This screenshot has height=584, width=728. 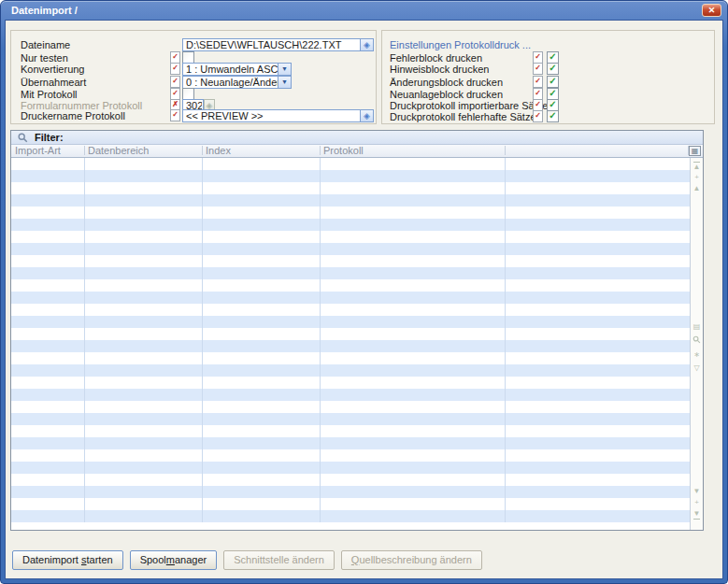 What do you see at coordinates (219, 151) in the screenshot?
I see `column-header-index: Index` at bounding box center [219, 151].